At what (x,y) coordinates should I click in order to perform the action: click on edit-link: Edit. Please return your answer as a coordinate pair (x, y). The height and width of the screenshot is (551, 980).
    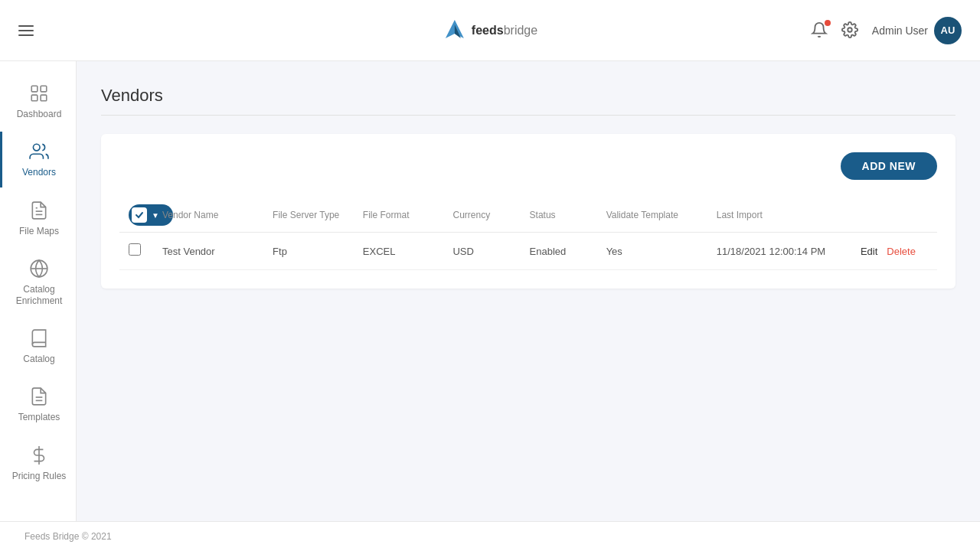
    Looking at the image, I should click on (869, 251).